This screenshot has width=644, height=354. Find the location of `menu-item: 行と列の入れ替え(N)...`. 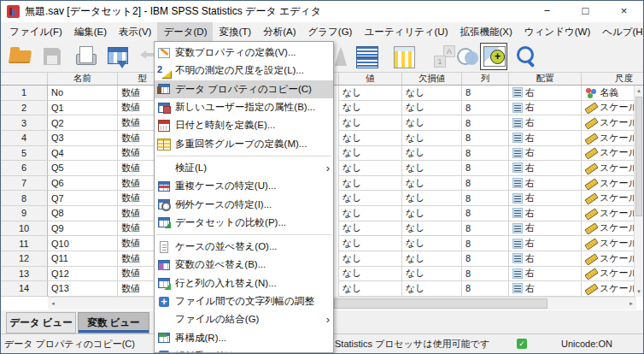

menu-item: 行と列の入れ替え(N)... is located at coordinates (244, 284).